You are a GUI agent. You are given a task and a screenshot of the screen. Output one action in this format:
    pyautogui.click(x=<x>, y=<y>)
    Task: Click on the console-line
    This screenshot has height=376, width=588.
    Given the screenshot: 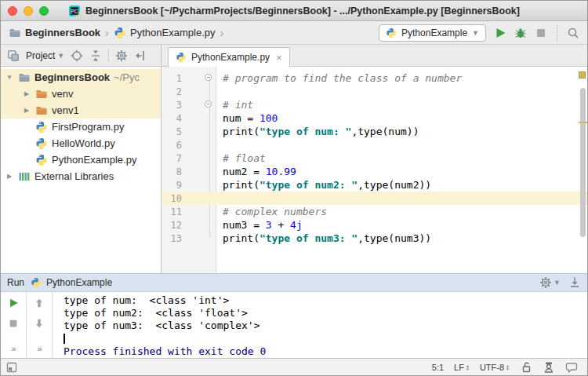 What is the action you would take?
    pyautogui.click(x=325, y=339)
    